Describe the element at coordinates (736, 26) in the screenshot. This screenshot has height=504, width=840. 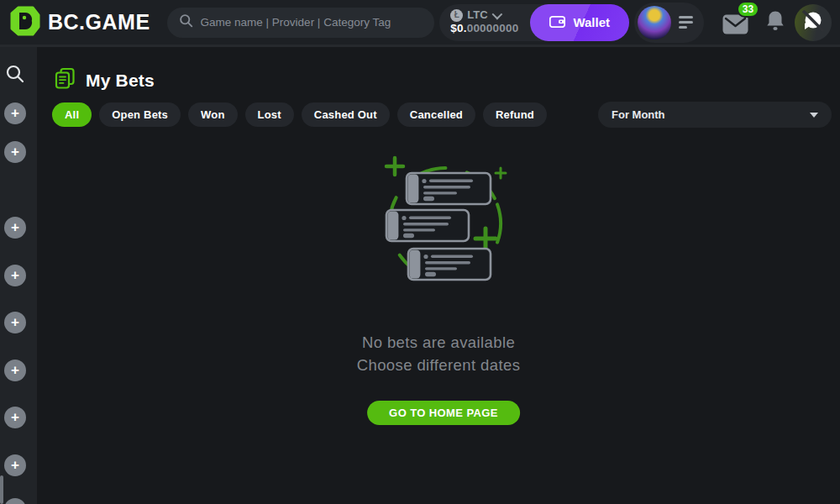
I see `messages-button: 33` at that location.